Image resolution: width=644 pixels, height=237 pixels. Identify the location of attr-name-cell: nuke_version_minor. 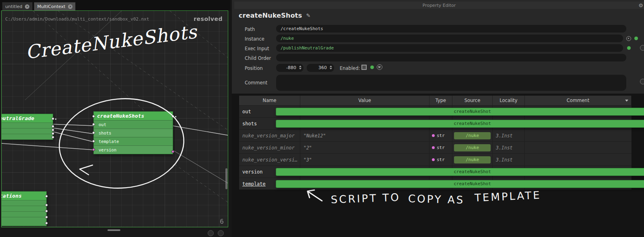
(270, 148).